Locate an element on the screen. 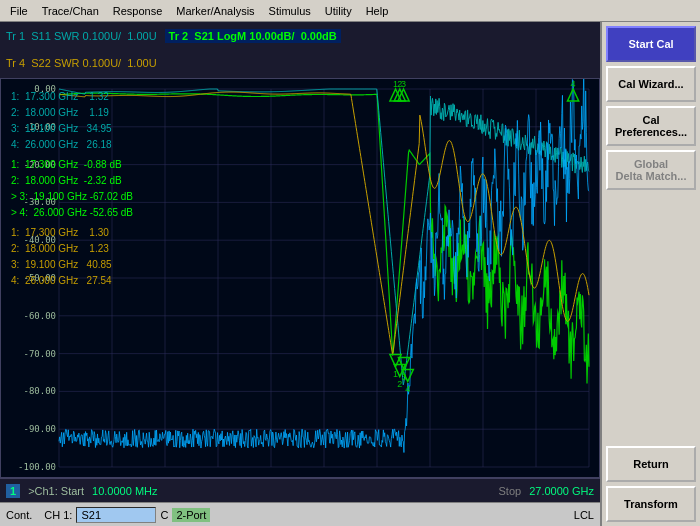 The width and height of the screenshot is (700, 526). cal-wizard-button: Cal Wizard... is located at coordinates (651, 84).